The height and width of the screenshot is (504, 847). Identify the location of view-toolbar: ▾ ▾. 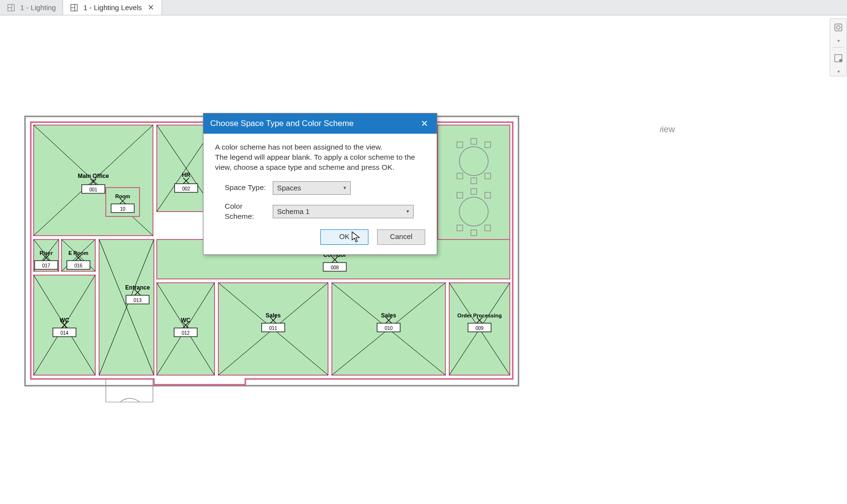
(838, 47).